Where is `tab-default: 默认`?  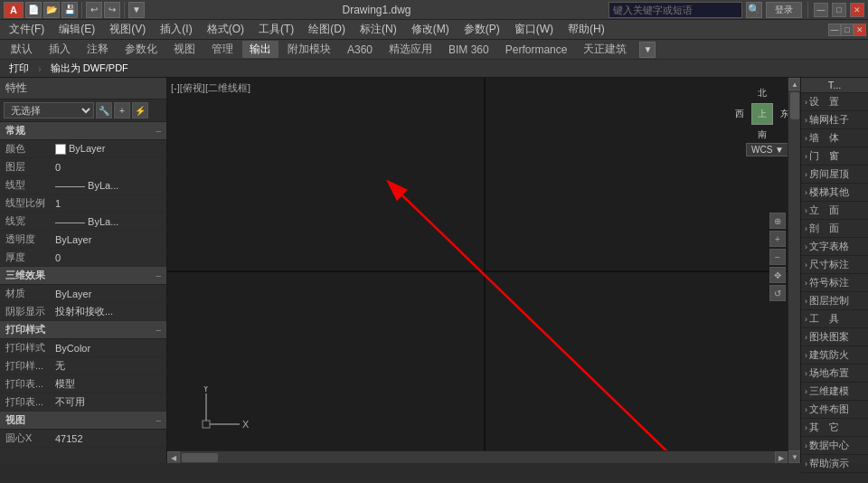
tab-default: 默认 is located at coordinates (22, 49).